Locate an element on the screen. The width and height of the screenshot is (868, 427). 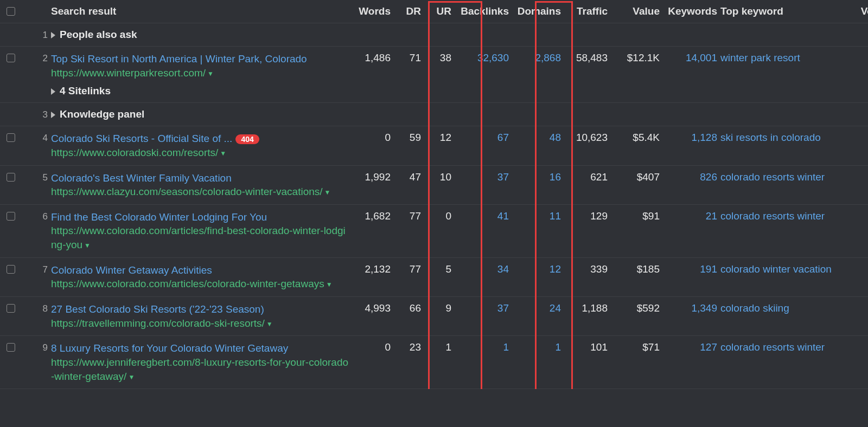
metric-volume: 2.9K is located at coordinates (858, 308).